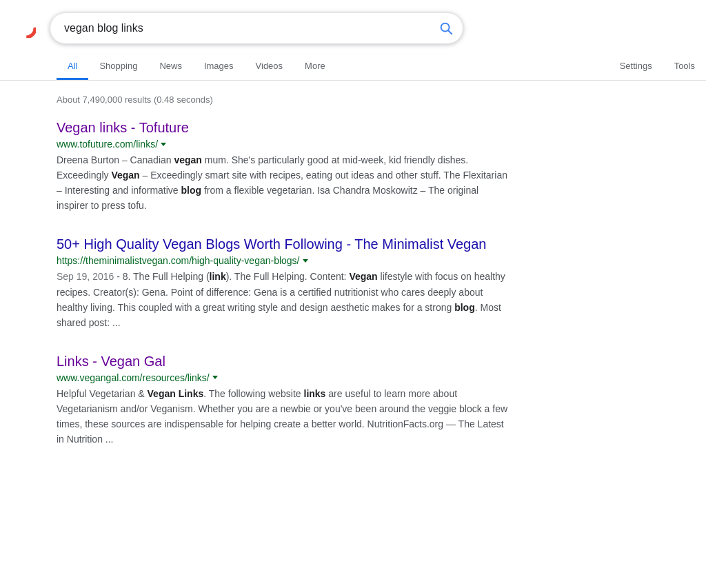 The image size is (706, 588). What do you see at coordinates (284, 283) in the screenshot?
I see `result-item: 50+ High Quality Vegan Blogs Worth Follo…` at bounding box center [284, 283].